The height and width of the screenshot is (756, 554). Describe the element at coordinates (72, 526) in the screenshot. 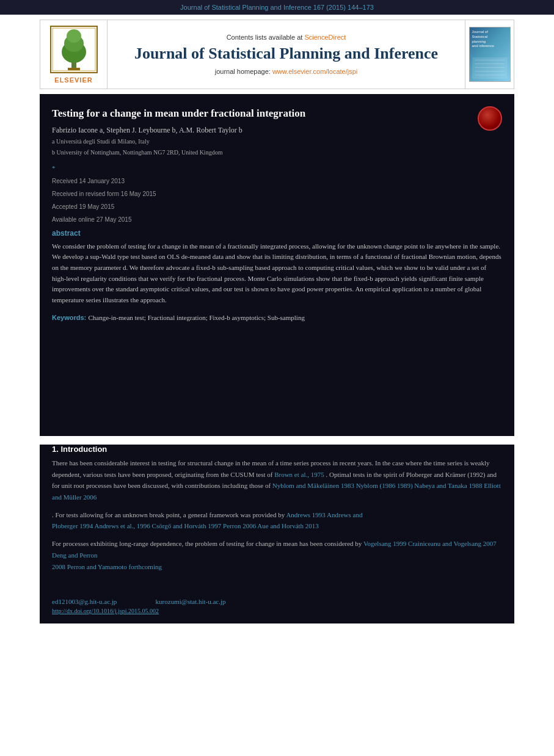

I see `ref-ploberger: Ploberger 1994` at that location.